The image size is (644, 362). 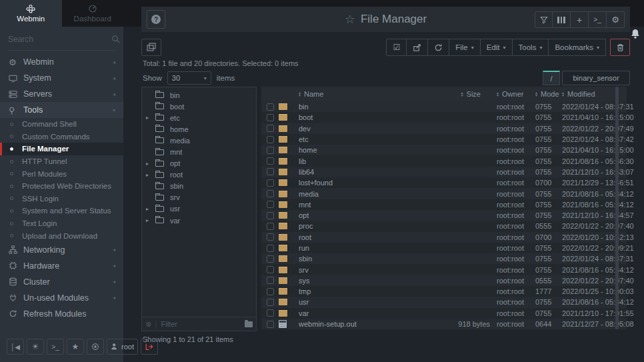 I want to click on entry-name: tmp, so click(x=357, y=291).